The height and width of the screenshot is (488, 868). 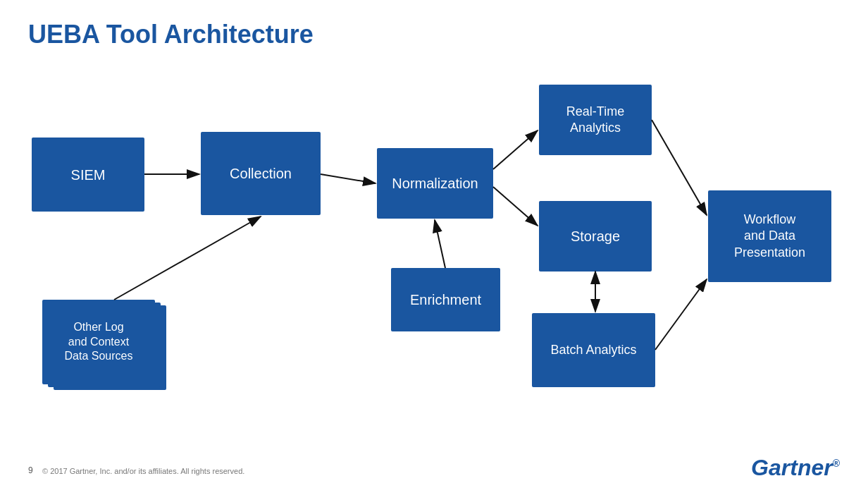 What do you see at coordinates (595, 236) in the screenshot?
I see `box-storage: Storage` at bounding box center [595, 236].